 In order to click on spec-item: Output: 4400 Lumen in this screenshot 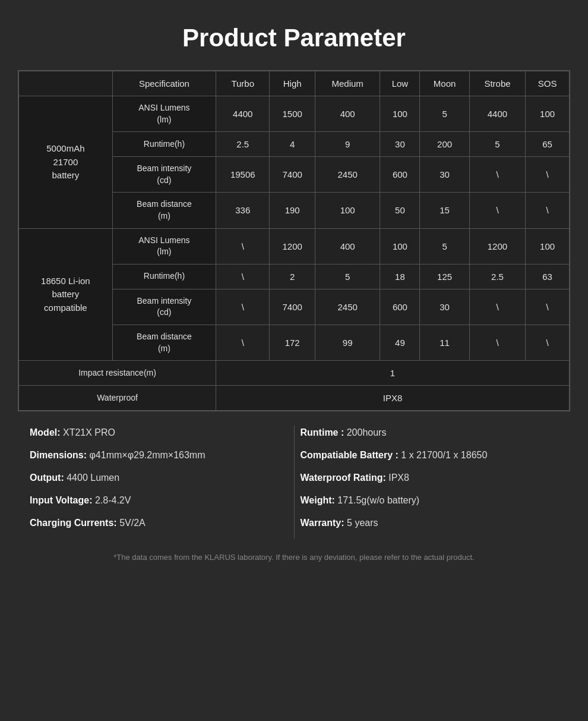, I will do `click(159, 478)`.